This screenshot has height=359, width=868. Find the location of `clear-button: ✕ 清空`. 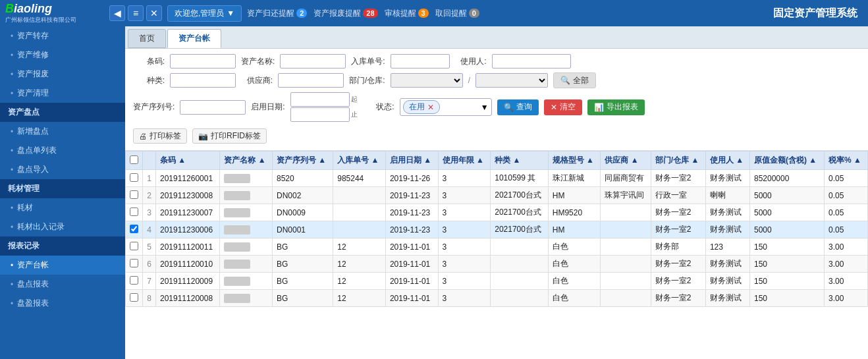

clear-button: ✕ 清空 is located at coordinates (563, 107).